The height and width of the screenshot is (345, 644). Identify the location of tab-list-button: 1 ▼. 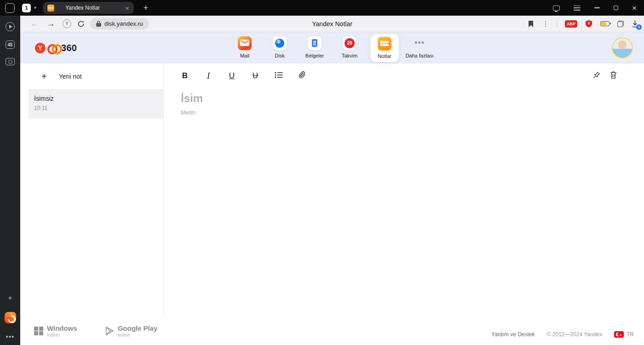
(29, 8).